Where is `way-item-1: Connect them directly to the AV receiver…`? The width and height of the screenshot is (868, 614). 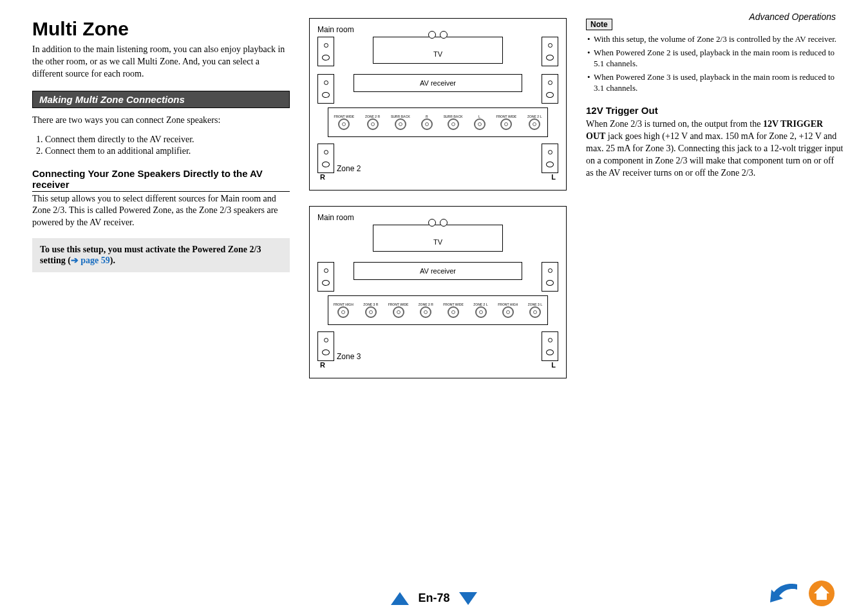 way-item-1: Connect them directly to the AV receiver… is located at coordinates (167, 140).